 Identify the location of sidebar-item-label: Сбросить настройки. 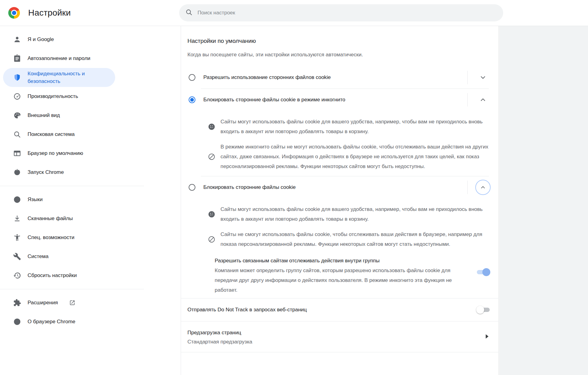
(52, 276).